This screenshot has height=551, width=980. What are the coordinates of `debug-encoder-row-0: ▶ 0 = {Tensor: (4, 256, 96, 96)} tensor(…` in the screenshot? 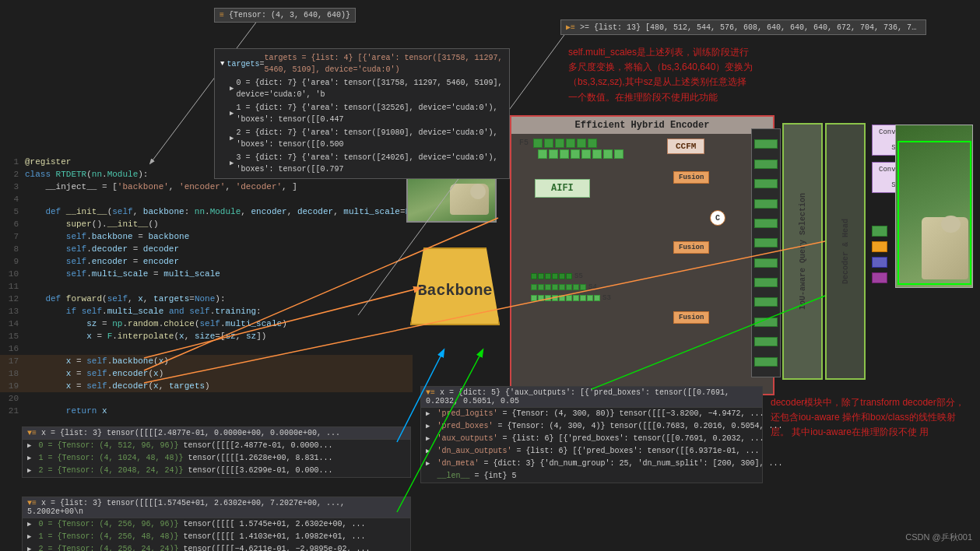 It's located at (216, 525).